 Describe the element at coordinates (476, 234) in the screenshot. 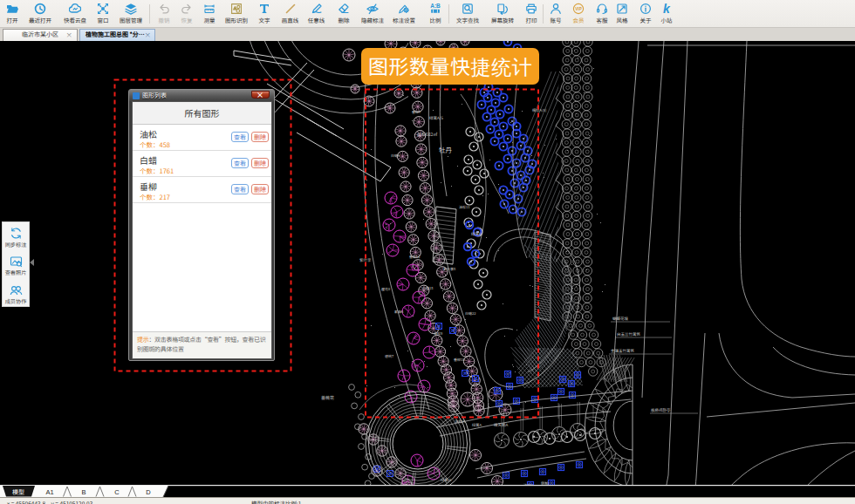

I see `svg-text: 绿篱B` at that location.